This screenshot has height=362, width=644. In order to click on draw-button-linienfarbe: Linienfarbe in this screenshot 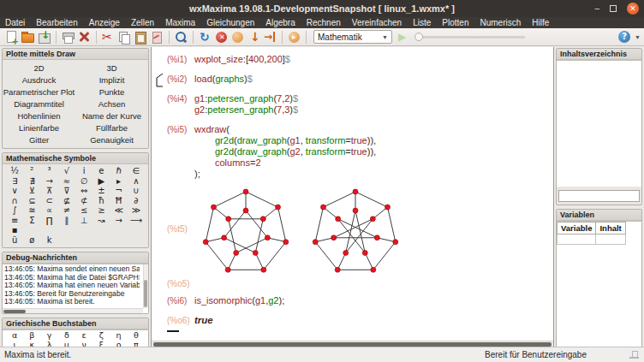, I will do `click(39, 128)`.